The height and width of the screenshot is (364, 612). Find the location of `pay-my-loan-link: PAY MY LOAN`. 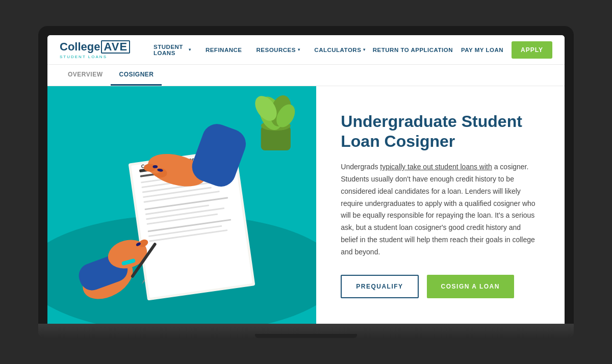

pay-my-loan-link: PAY MY LOAN is located at coordinates (482, 50).